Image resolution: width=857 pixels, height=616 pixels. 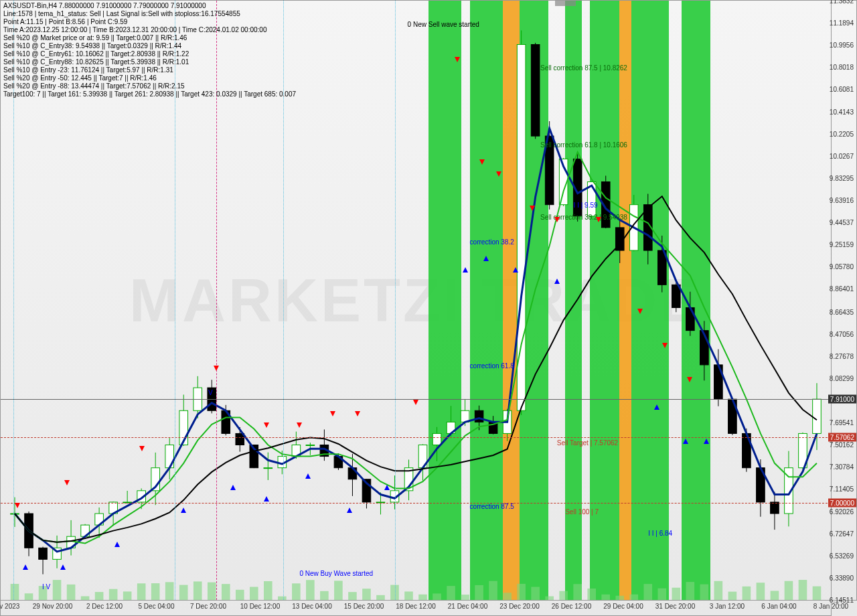 I want to click on x-tick: 26 Dec 12:00, so click(x=572, y=607).